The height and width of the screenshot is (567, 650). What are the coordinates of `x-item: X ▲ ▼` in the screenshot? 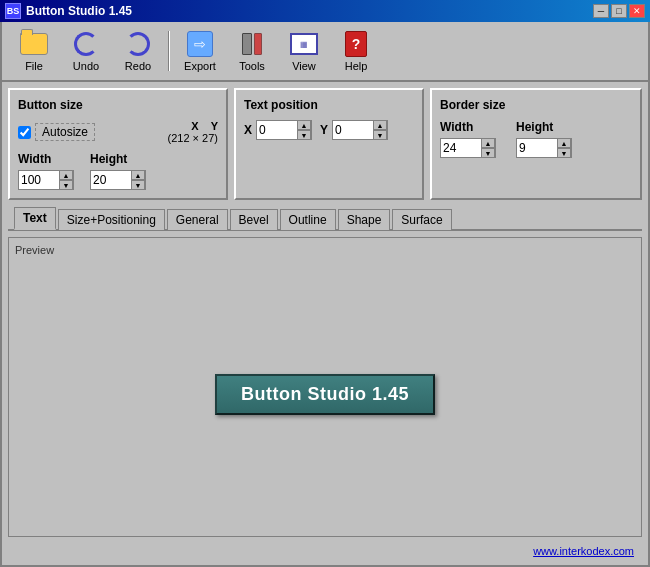 It's located at (278, 130).